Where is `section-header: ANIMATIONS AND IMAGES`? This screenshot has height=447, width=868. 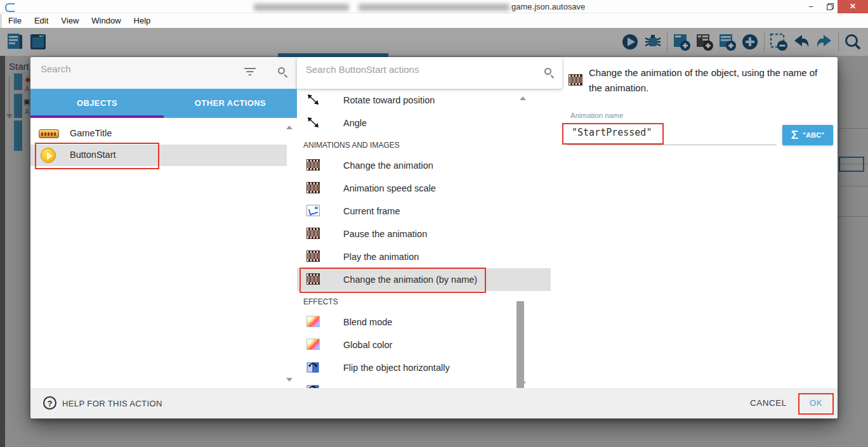 section-header: ANIMATIONS AND IMAGES is located at coordinates (430, 145).